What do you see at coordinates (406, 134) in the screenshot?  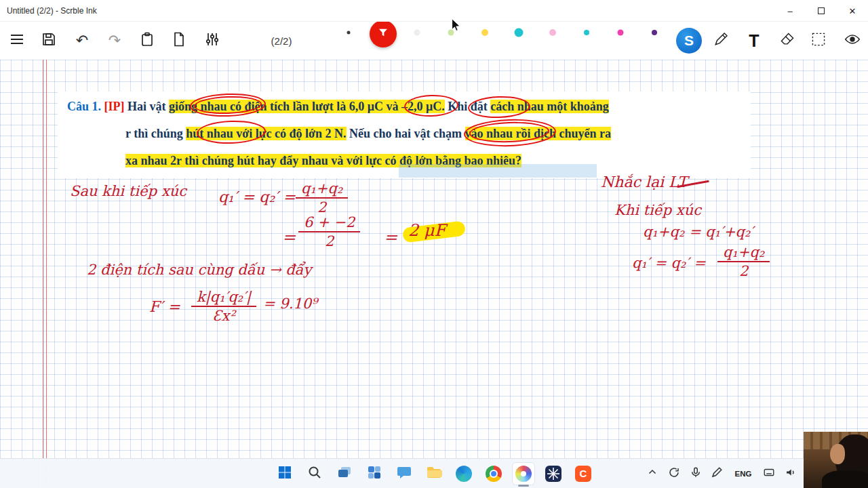 I see `text-segment: Nếu cho hai vật chạm` at bounding box center [406, 134].